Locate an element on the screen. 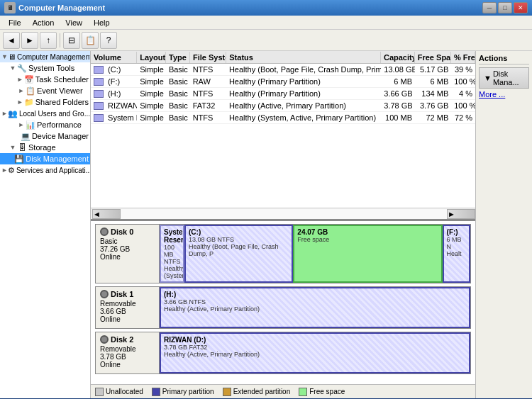 This screenshot has width=532, height=399. col-header-filesystem: File System is located at coordinates (209, 57).